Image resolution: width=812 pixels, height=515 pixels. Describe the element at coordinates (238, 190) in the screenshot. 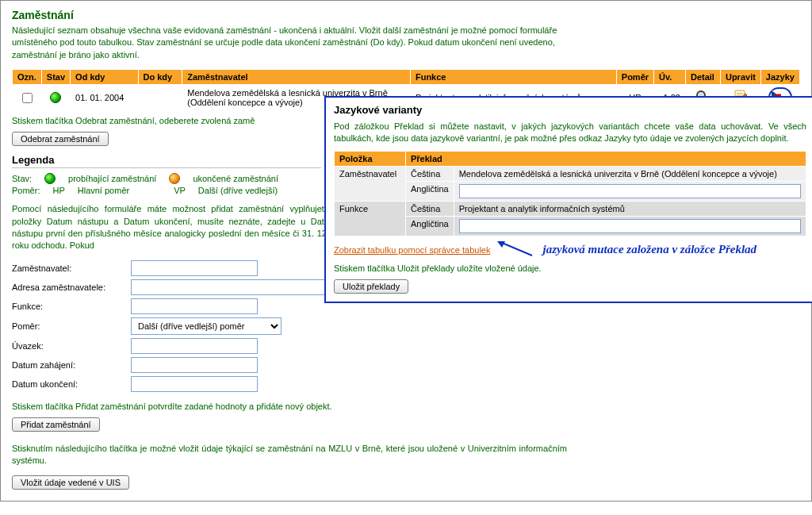

I see `legend-vp-desc: Další (dříve vedlejší)` at that location.